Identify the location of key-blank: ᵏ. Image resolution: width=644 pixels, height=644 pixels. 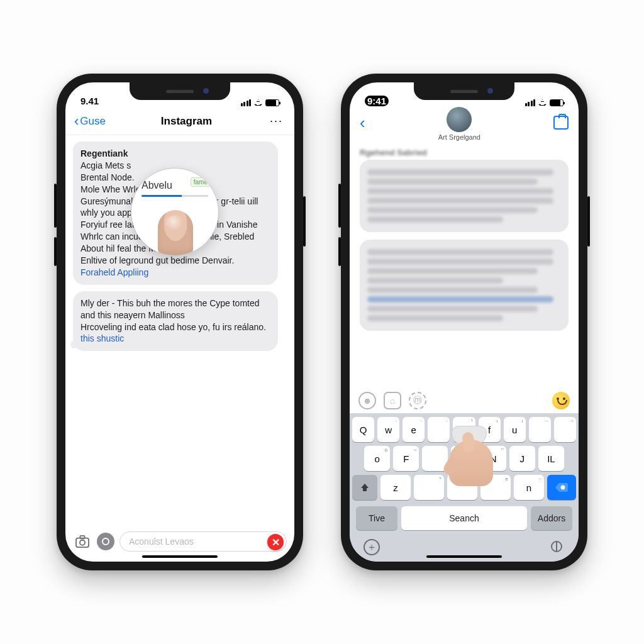
(429, 487).